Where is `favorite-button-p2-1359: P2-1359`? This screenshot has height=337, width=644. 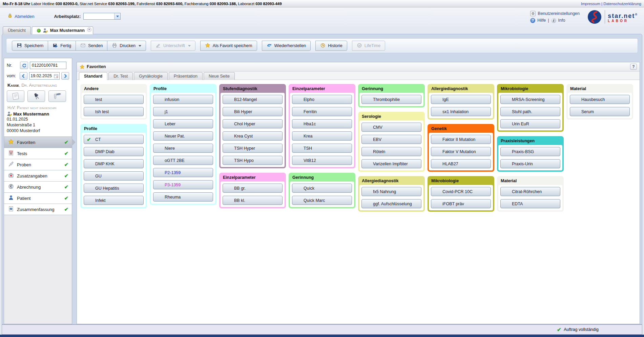
favorite-button-p2-1359: P2-1359 is located at coordinates (183, 173).